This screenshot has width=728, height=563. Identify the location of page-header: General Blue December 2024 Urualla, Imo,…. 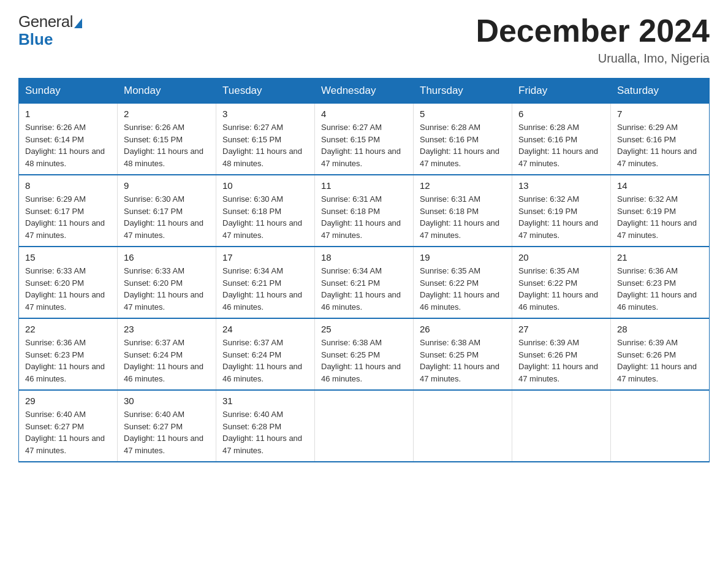
(364, 39).